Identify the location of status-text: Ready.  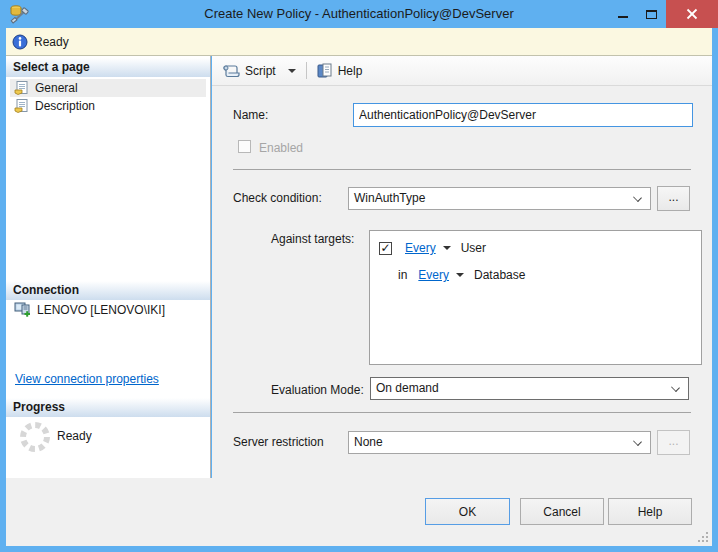
(52, 42).